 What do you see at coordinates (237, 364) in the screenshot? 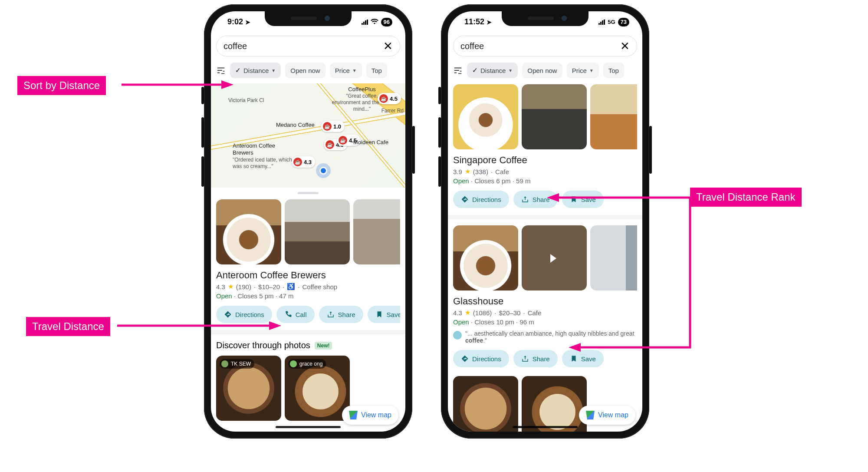
I see `user-chip: TK SEW` at bounding box center [237, 364].